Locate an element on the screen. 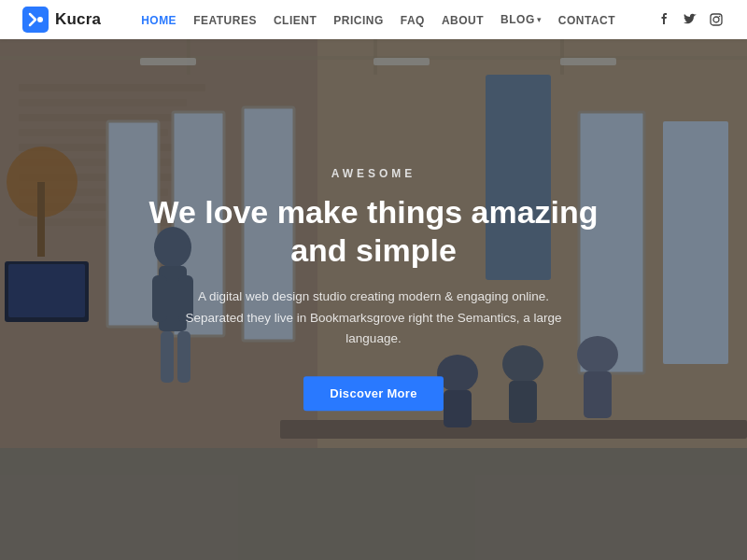  blog-dropdown-arrow: ▾ is located at coordinates (540, 20).